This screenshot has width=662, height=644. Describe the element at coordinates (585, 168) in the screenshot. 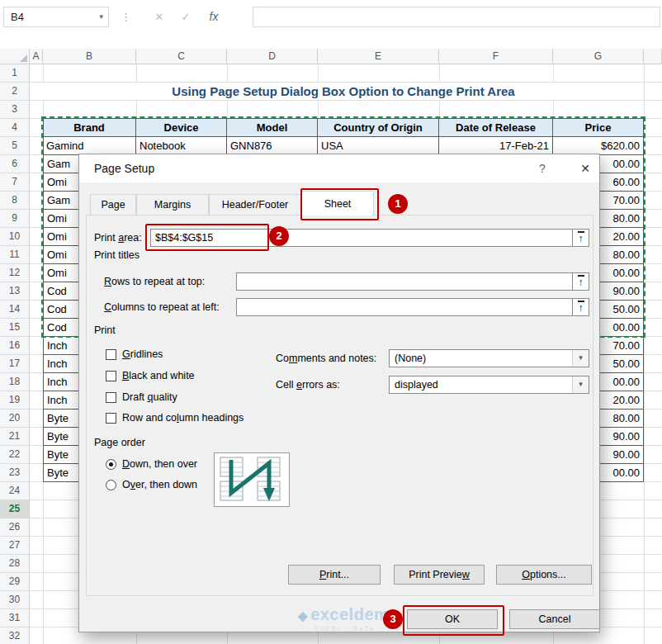

I see `close-icon: ✕` at that location.